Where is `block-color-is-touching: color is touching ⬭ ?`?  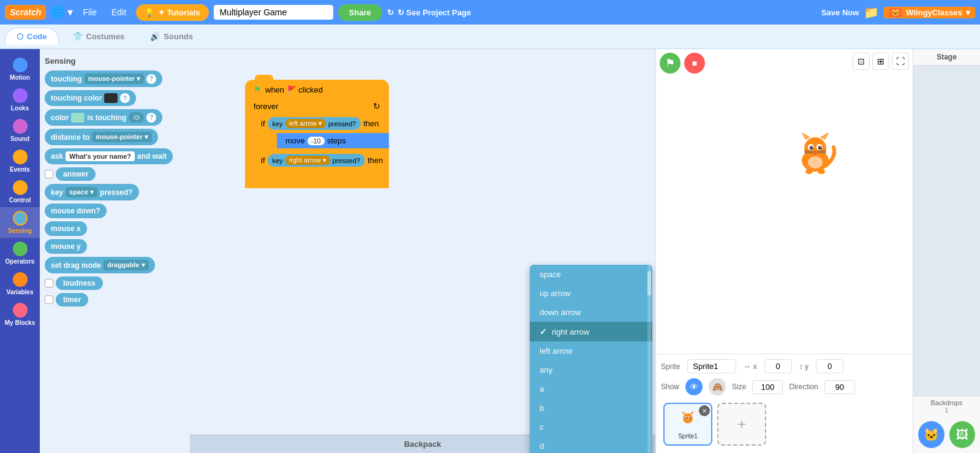 block-color-is-touching: color is touching ⬭ ? is located at coordinates (115, 118).